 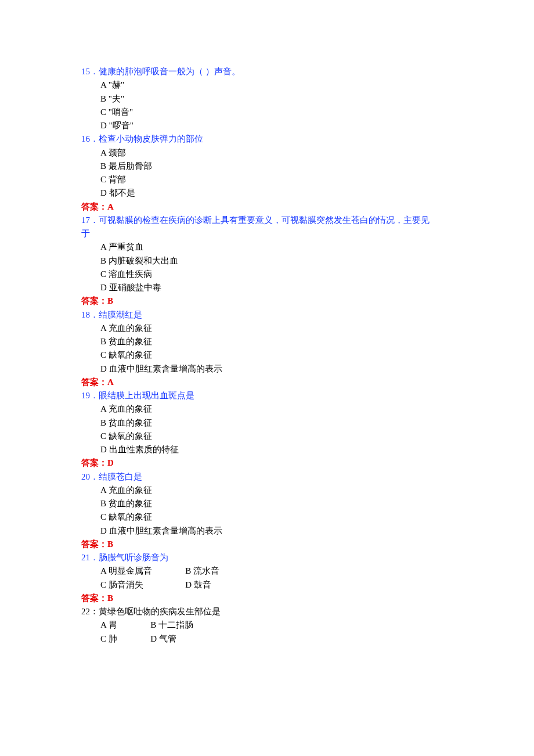 What do you see at coordinates (267, 396) in the screenshot?
I see `question-19: 19．眼结膜上出现出血斑点是` at bounding box center [267, 396].